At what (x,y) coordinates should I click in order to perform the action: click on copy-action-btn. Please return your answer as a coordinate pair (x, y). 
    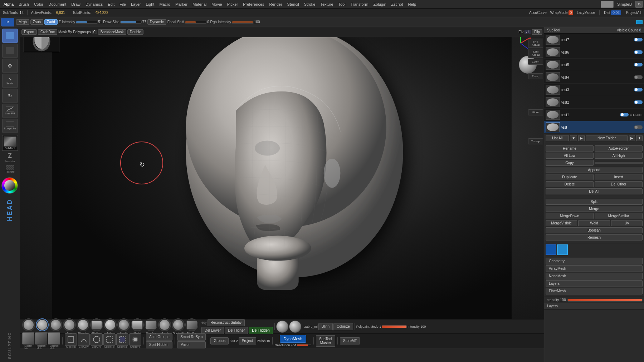
    Looking at the image, I should click on (619, 163).